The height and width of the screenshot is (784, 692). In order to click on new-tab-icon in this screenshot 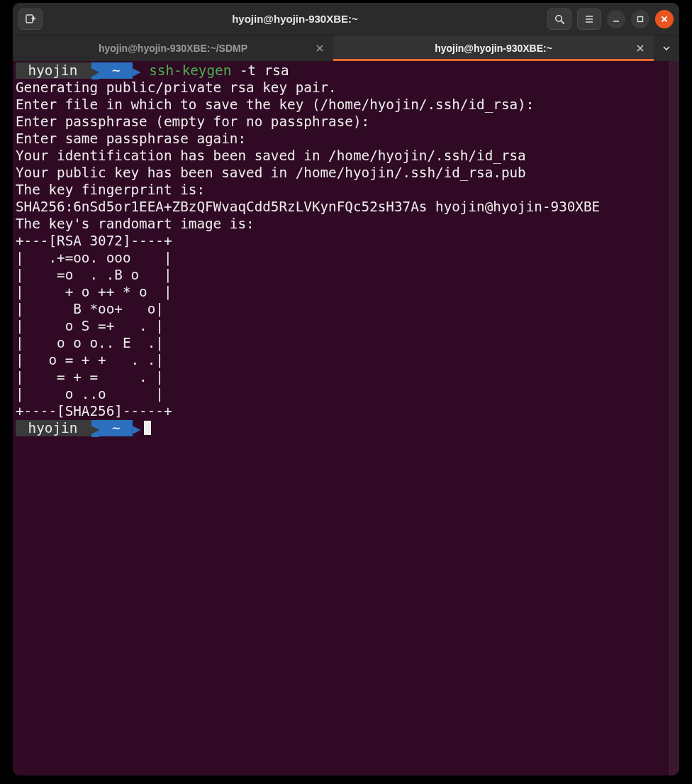, I will do `click(30, 19)`.